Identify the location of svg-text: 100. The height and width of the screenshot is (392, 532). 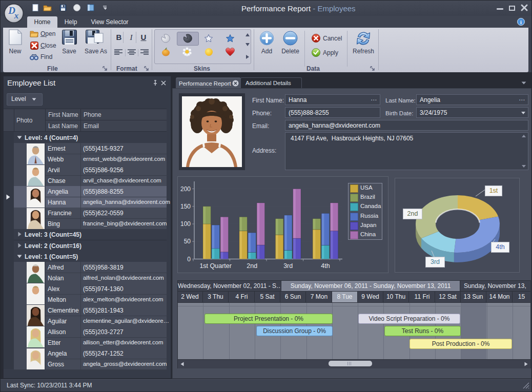
(186, 224).